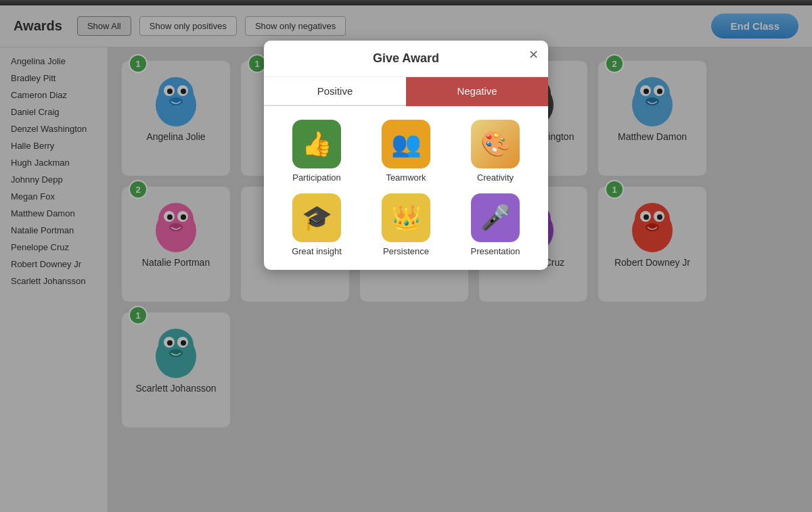 This screenshot has height=512, width=812. I want to click on modal-close-button: ✕, so click(533, 55).